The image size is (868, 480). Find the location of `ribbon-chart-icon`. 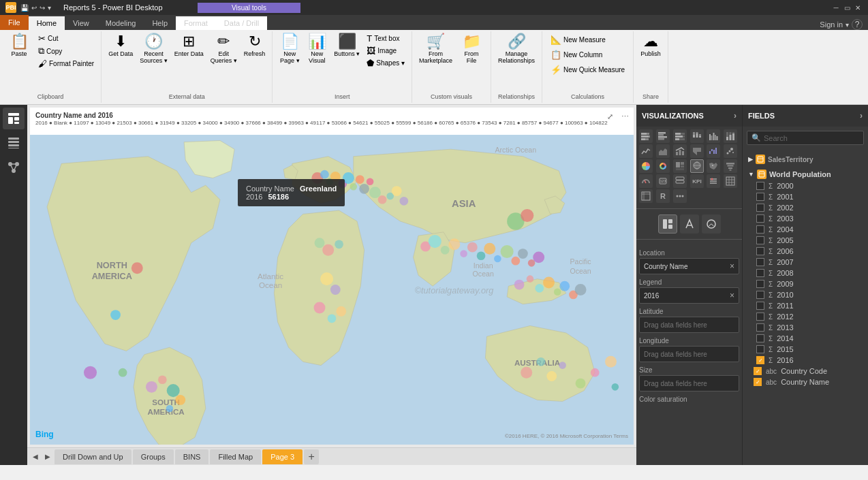

ribbon-chart-icon is located at coordinates (697, 151).